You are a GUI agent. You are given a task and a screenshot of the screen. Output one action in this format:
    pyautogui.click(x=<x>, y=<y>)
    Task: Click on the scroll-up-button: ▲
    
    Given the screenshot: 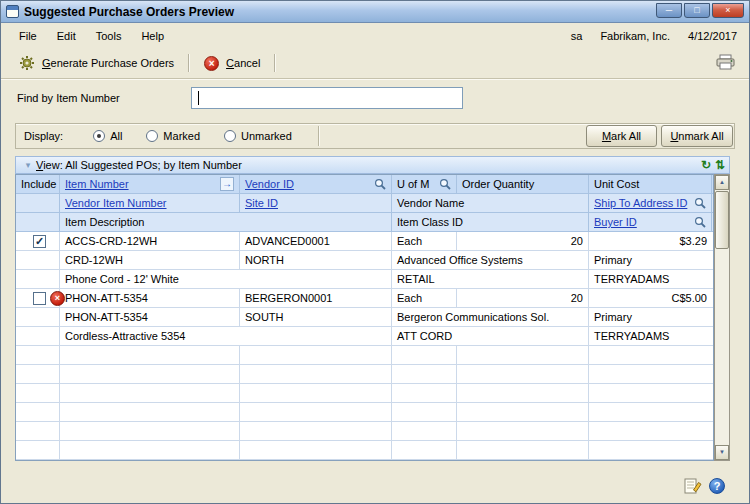 What is the action you would take?
    pyautogui.click(x=722, y=182)
    